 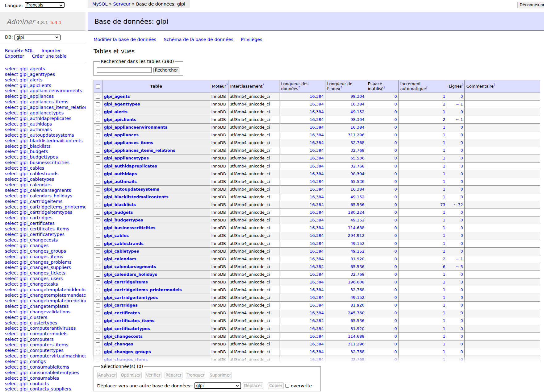 I want to click on database-action-link: Modifier la base de données, so click(x=125, y=39).